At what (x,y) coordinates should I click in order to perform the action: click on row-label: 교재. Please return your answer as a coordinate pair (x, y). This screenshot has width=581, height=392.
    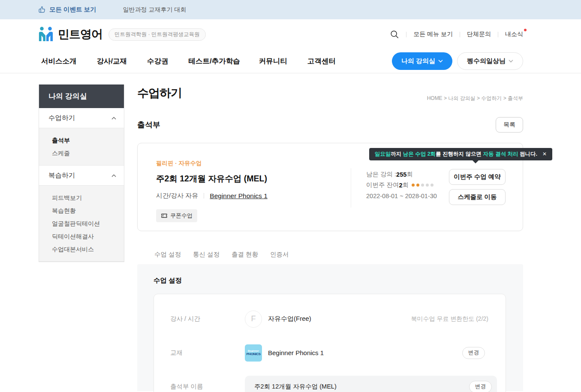
    Looking at the image, I should click on (199, 353).